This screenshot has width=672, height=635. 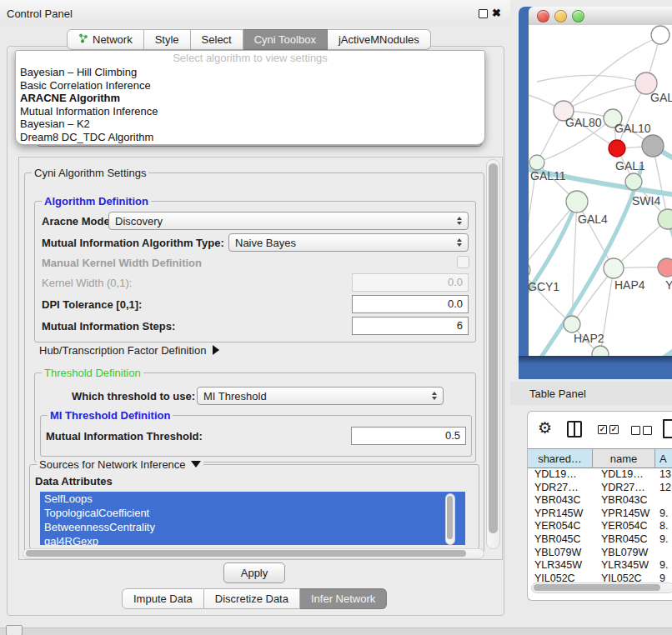 I want to click on mi-steps-field: 6, so click(x=410, y=326).